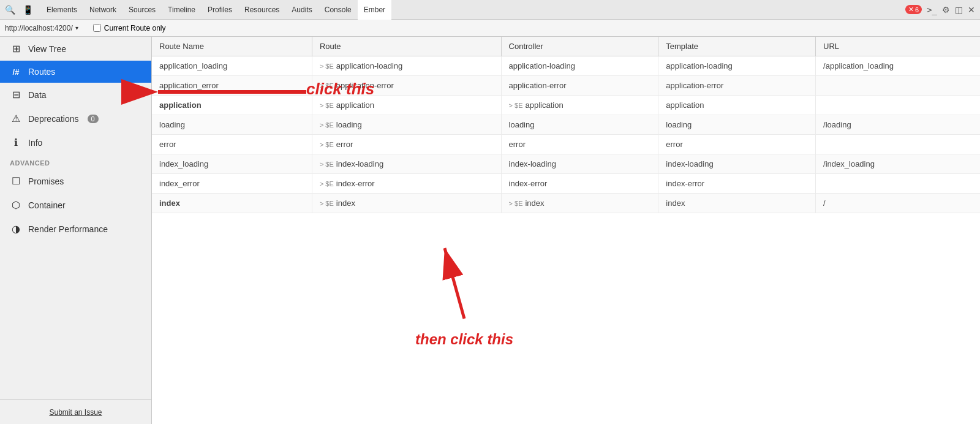 Image resolution: width=980 pixels, height=424 pixels. What do you see at coordinates (62, 10) in the screenshot?
I see `tab-elements: Elements` at bounding box center [62, 10].